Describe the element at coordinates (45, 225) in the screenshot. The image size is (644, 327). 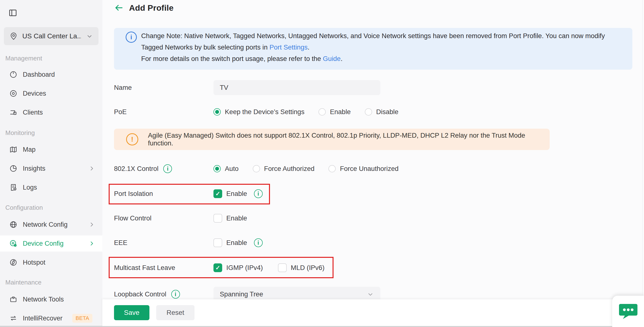
I see `sidebar-item-label: Network Config` at that location.